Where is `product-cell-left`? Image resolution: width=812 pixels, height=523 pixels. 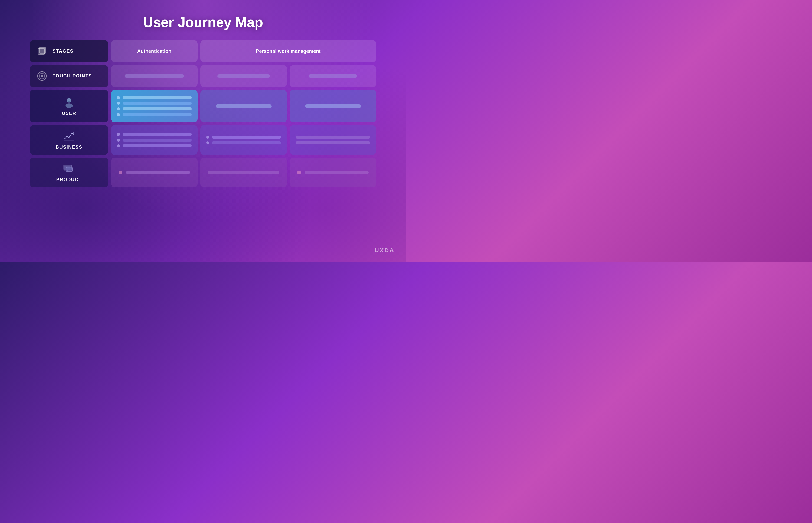
product-cell-left is located at coordinates (154, 173).